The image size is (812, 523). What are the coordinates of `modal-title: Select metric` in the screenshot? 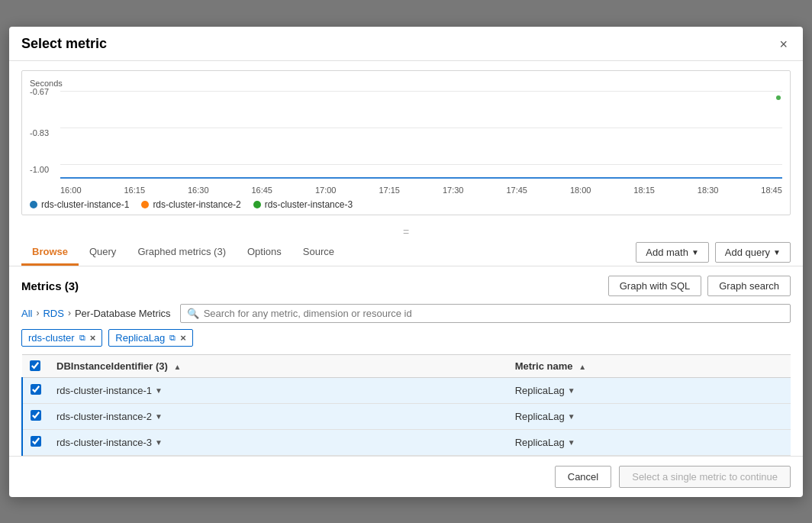 It's located at (64, 44).